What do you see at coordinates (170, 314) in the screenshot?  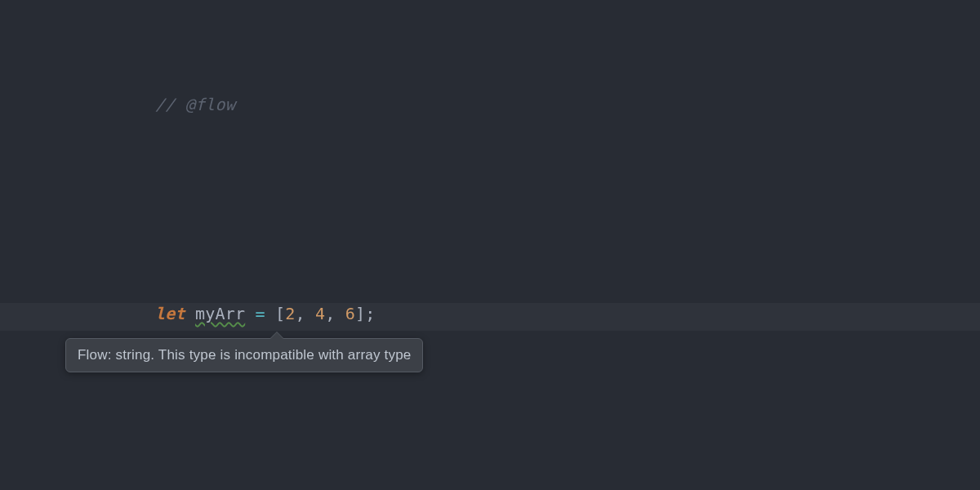 I see `keyword-let: let` at bounding box center [170, 314].